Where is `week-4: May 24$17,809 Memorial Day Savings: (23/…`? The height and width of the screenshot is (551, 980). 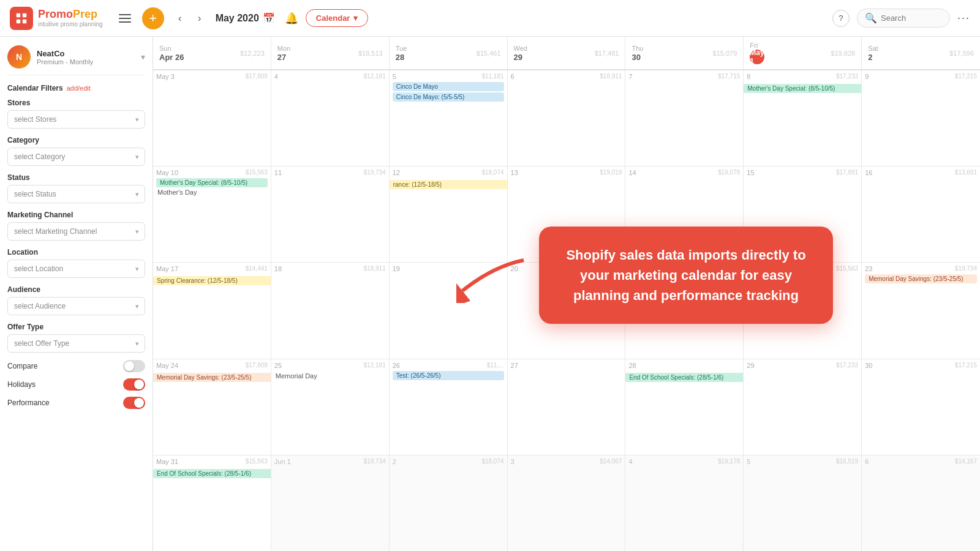 week-4: May 24$17,809 Memorial Day Savings: (23/… is located at coordinates (567, 407).